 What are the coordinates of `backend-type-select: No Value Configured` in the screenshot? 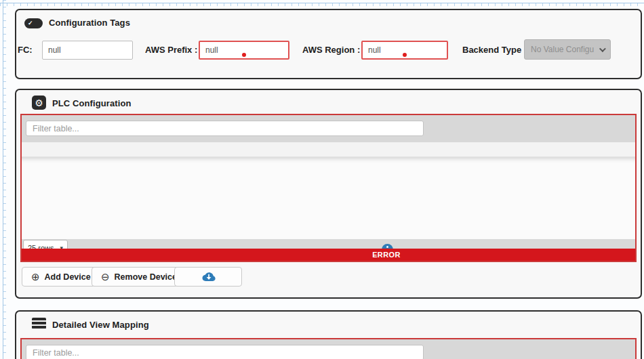 It's located at (567, 49).